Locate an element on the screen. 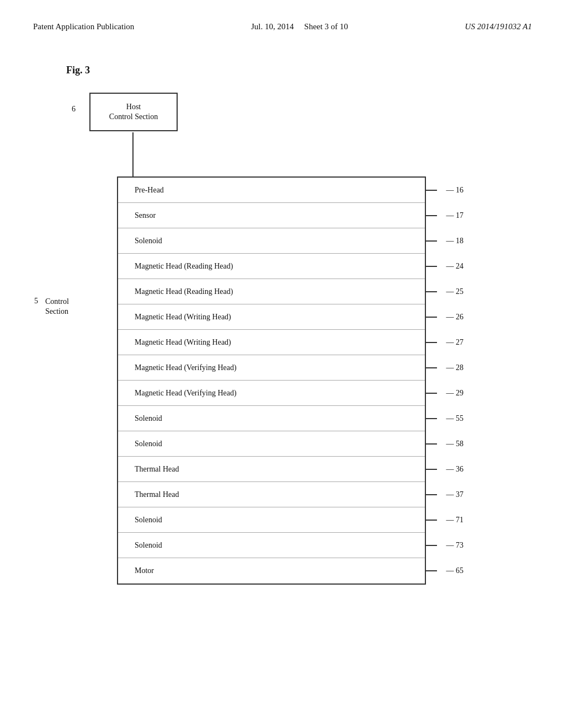  ref-number: — 55 is located at coordinates (455, 419).